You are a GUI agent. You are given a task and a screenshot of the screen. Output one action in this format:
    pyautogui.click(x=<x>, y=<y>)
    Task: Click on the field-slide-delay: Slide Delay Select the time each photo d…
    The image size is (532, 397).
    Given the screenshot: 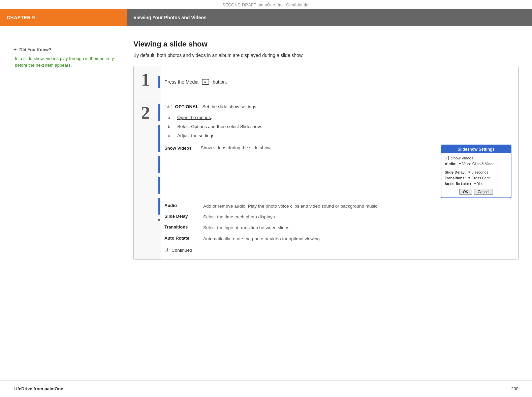 What is the action you would take?
    pyautogui.click(x=338, y=217)
    